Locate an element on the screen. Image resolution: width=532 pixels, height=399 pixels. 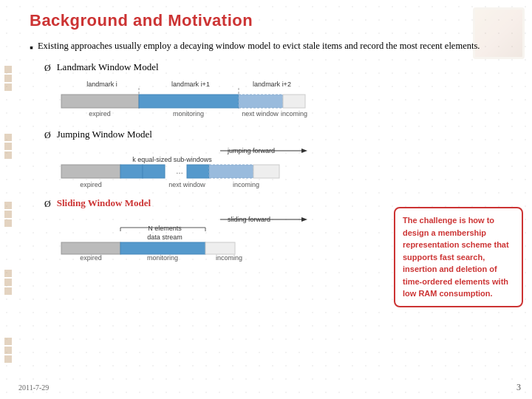
footer: 2011-7-29 3 is located at coordinates (270, 387).